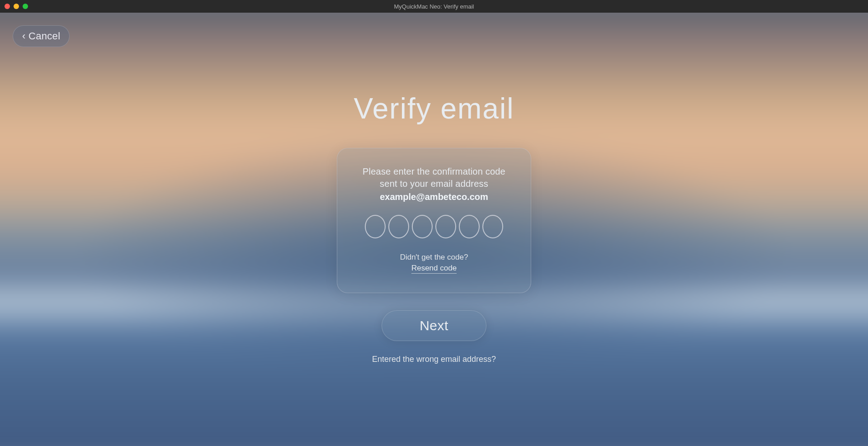 This screenshot has width=868, height=446. I want to click on instruction-line-2: sent to your email address, so click(434, 184).